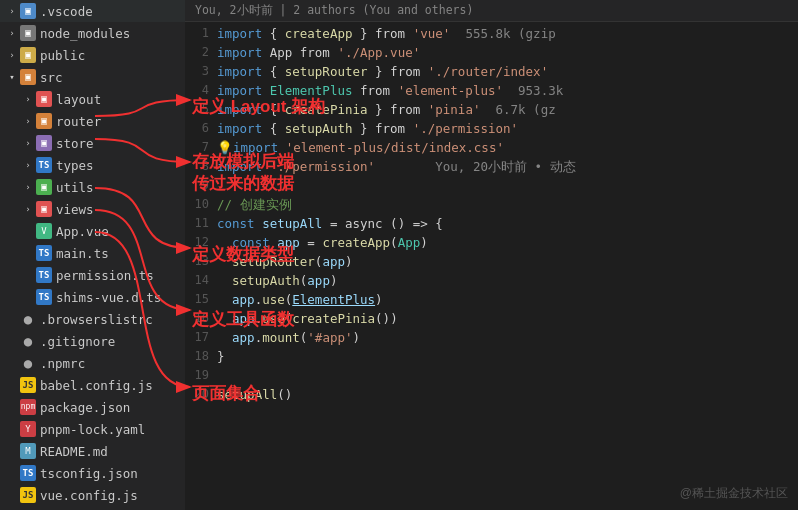 The image size is (798, 510). What do you see at coordinates (508, 128) in the screenshot?
I see `code-line: import { setupAuth } from './permission'` at bounding box center [508, 128].